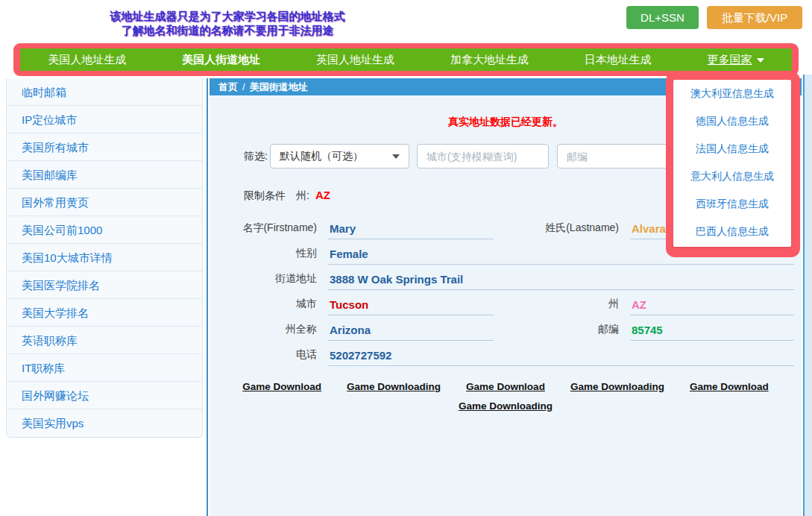 Image resolution: width=812 pixels, height=516 pixels. Describe the element at coordinates (732, 94) in the screenshot. I see `dropdown-item-australia: 澳大利亚信息生成` at that location.